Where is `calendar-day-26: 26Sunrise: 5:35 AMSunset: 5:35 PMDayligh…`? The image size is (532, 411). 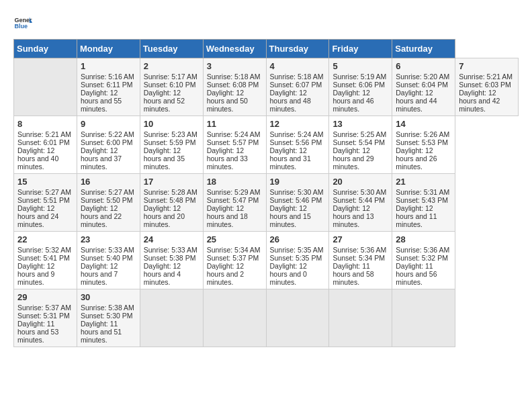 calendar-day-26: 26Sunrise: 5:35 AMSunset: 5:35 PMDayligh… is located at coordinates (298, 261).